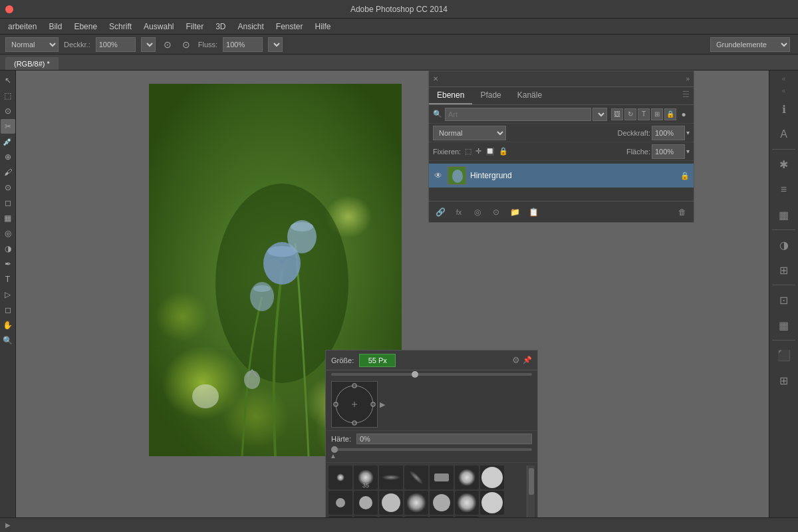 The width and height of the screenshot is (798, 532). What do you see at coordinates (684, 114) in the screenshot?
I see `layer-filter-toggle: ●` at bounding box center [684, 114].